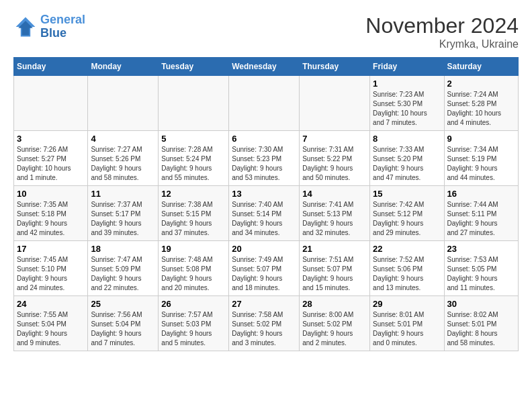 The width and height of the screenshot is (532, 411). What do you see at coordinates (407, 138) in the screenshot?
I see `day-number: 8` at bounding box center [407, 138].